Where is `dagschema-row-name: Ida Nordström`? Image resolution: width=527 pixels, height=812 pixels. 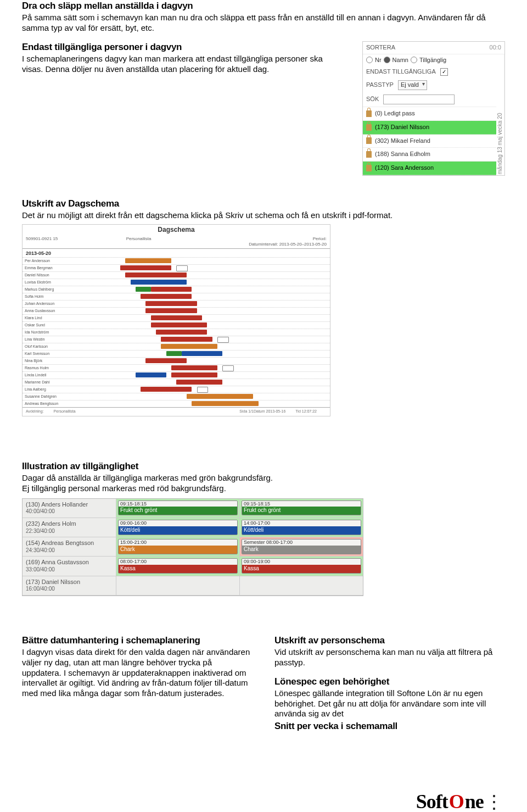
dagschema-row-name: Ida Nordström is located at coordinates (48, 333).